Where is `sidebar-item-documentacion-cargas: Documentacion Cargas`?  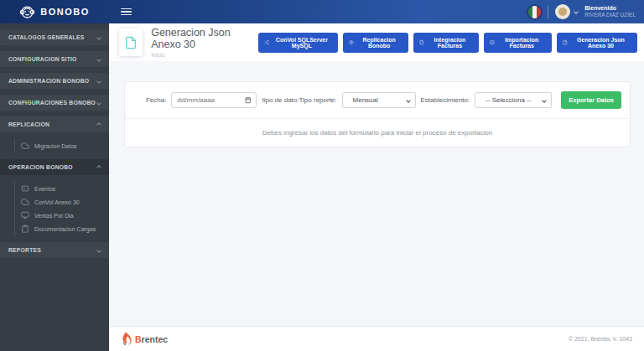
sidebar-item-documentacion-cargas: Documentacion Cargas is located at coordinates (62, 229).